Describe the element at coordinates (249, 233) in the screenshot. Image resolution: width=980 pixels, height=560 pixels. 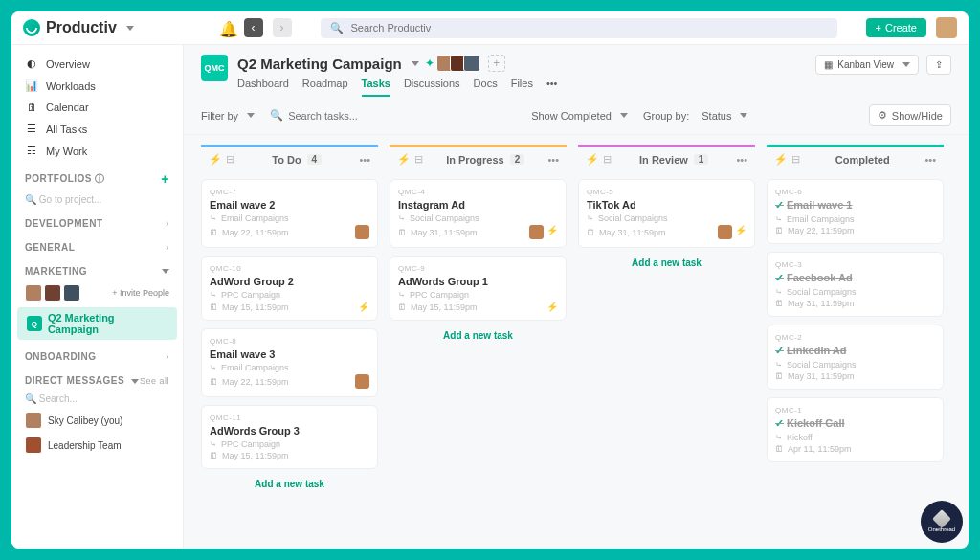
I see `card-date: 🗓 May 22, 11:59pm` at that location.